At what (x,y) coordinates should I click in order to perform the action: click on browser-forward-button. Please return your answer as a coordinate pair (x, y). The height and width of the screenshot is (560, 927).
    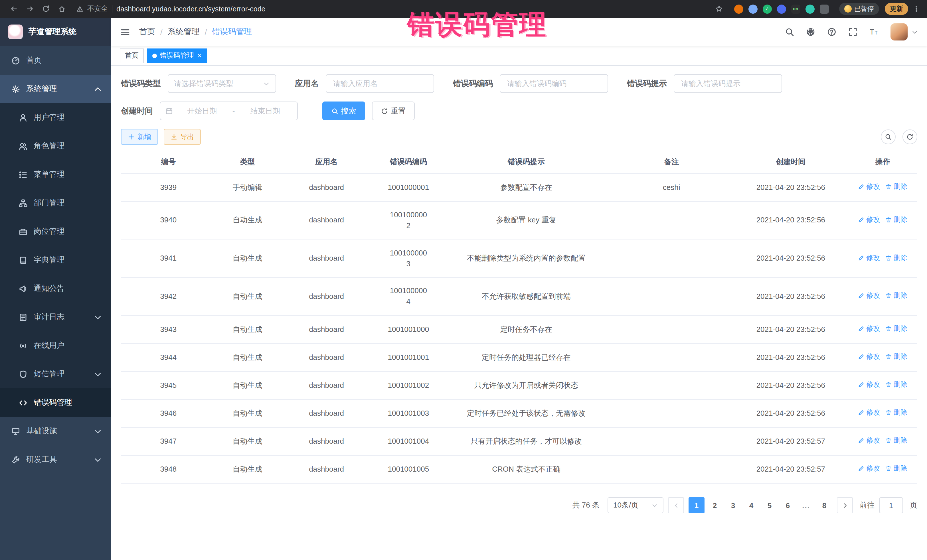
    Looking at the image, I should click on (30, 9).